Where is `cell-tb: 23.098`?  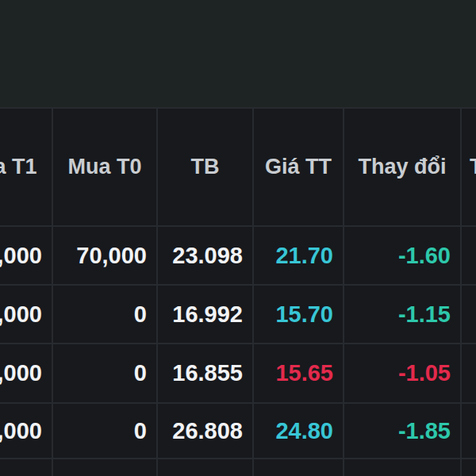 cell-tb: 23.098 is located at coordinates (205, 255).